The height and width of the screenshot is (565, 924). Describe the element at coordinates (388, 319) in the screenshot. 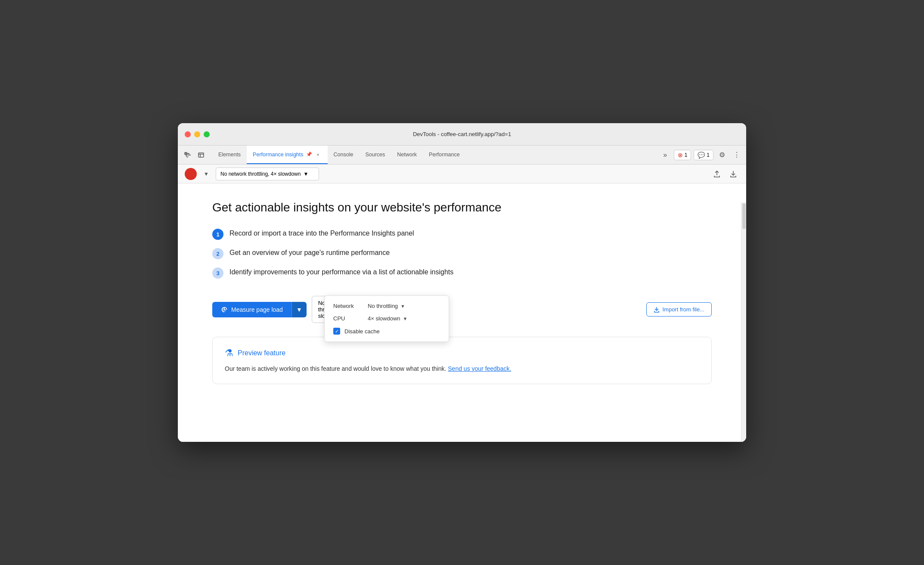

I see `cpu-select: 4× slowdown ▼` at that location.